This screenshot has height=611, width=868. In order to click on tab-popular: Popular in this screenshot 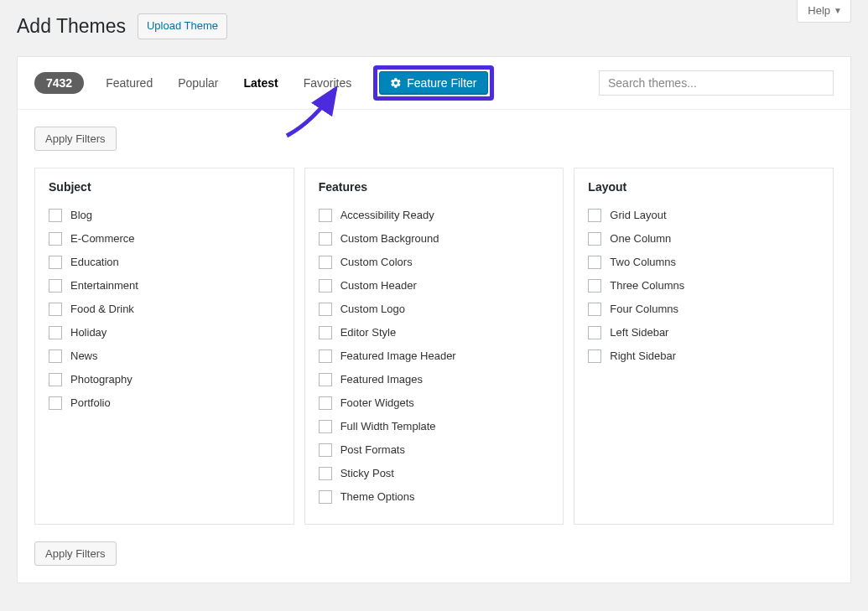, I will do `click(198, 83)`.